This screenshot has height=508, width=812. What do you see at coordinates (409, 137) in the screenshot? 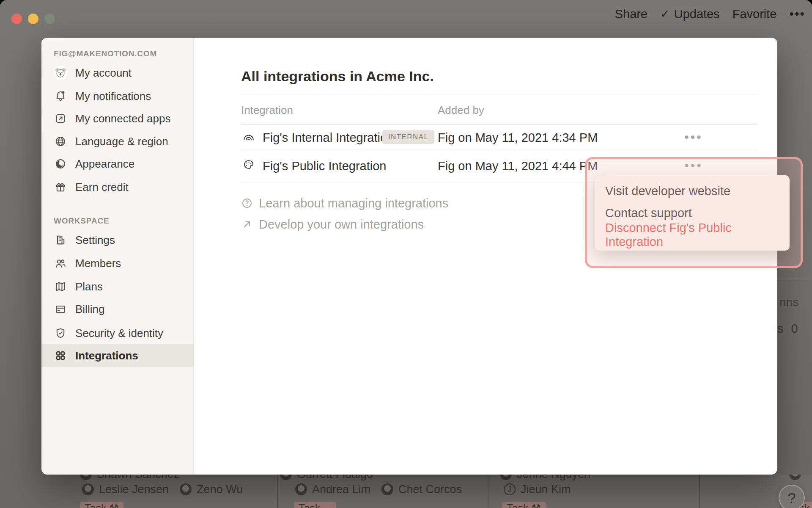
I see `internal-badge: INTERNAL` at bounding box center [409, 137].